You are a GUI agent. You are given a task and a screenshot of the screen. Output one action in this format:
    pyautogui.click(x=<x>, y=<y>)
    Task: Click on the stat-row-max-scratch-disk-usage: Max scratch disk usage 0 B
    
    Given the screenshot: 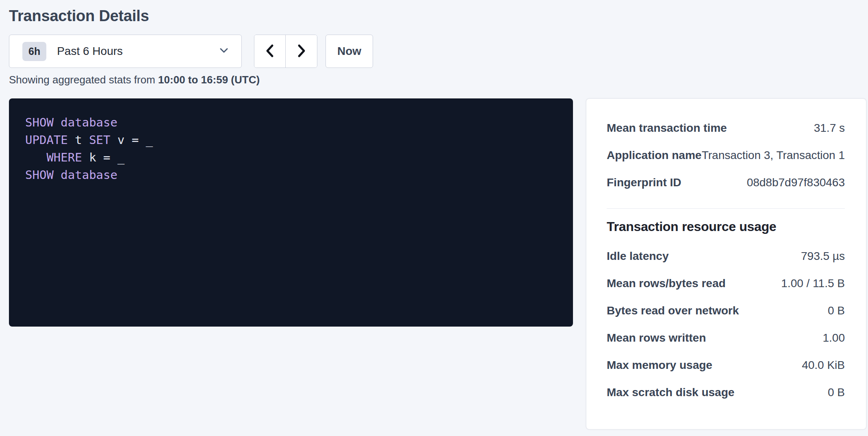 What is the action you would take?
    pyautogui.click(x=726, y=392)
    